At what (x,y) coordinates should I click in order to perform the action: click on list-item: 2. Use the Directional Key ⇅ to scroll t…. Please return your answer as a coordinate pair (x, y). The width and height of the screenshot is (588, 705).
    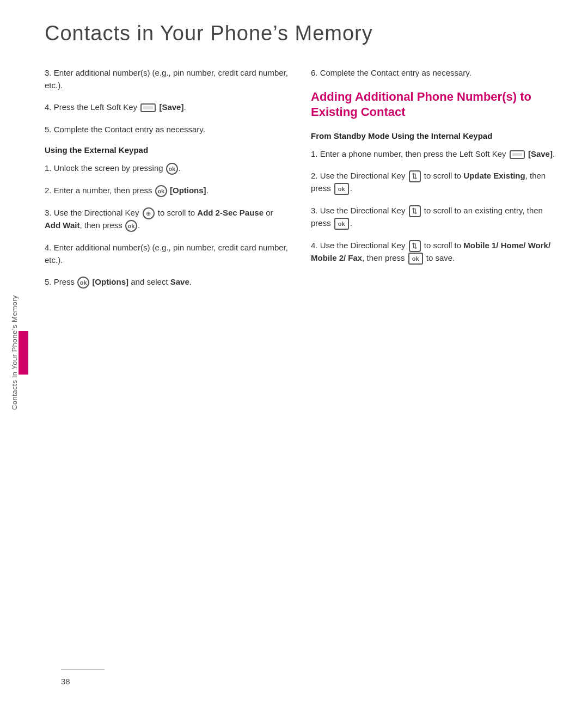
    Looking at the image, I should click on (433, 182).